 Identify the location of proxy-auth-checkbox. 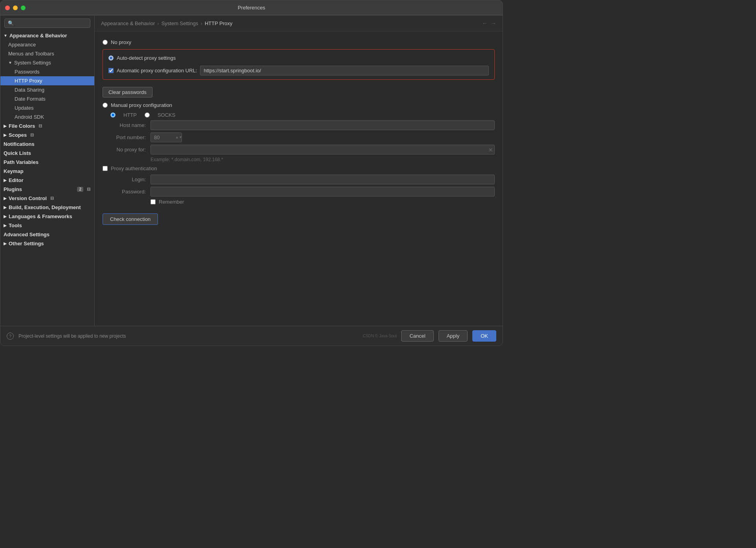
(105, 168).